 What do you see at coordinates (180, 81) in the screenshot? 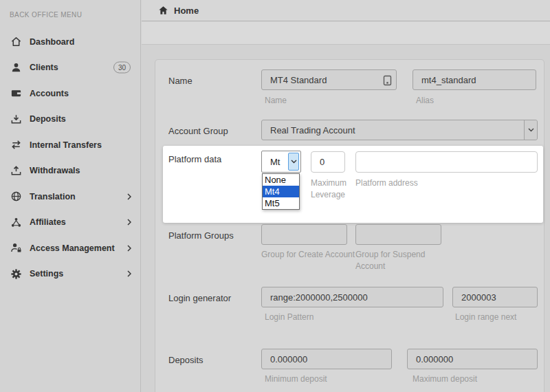
I see `name-row-label: Name` at bounding box center [180, 81].